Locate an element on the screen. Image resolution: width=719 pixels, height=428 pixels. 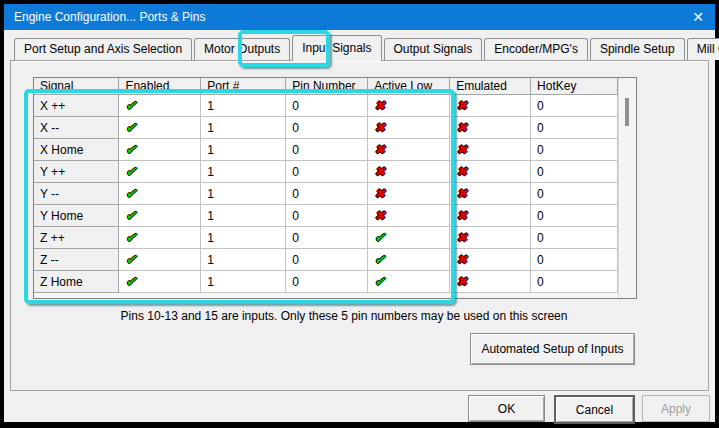
signal-name-cell: Z ++ is located at coordinates (76, 238).